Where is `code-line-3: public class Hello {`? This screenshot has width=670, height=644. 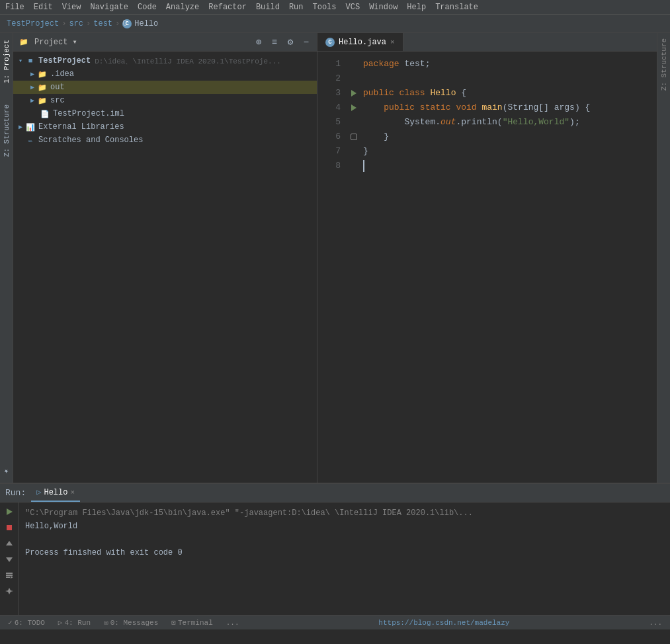 code-line-3: public class Hello { is located at coordinates (509, 93).